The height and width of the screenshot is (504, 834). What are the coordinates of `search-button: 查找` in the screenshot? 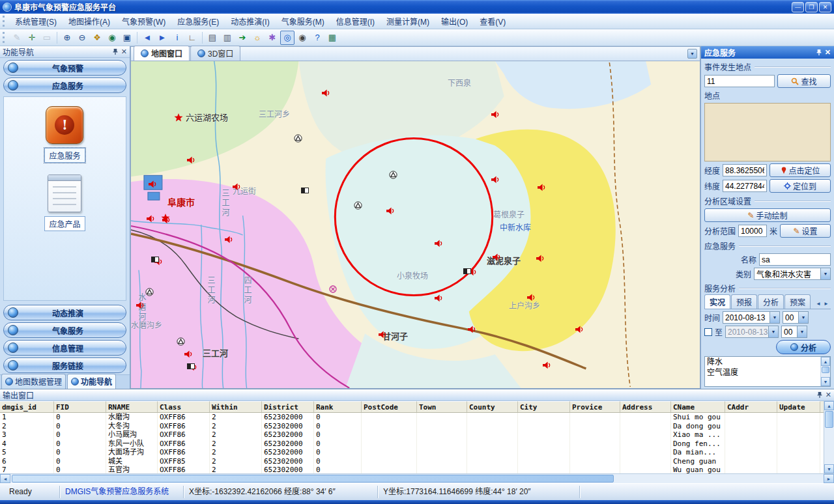 It's located at (804, 81).